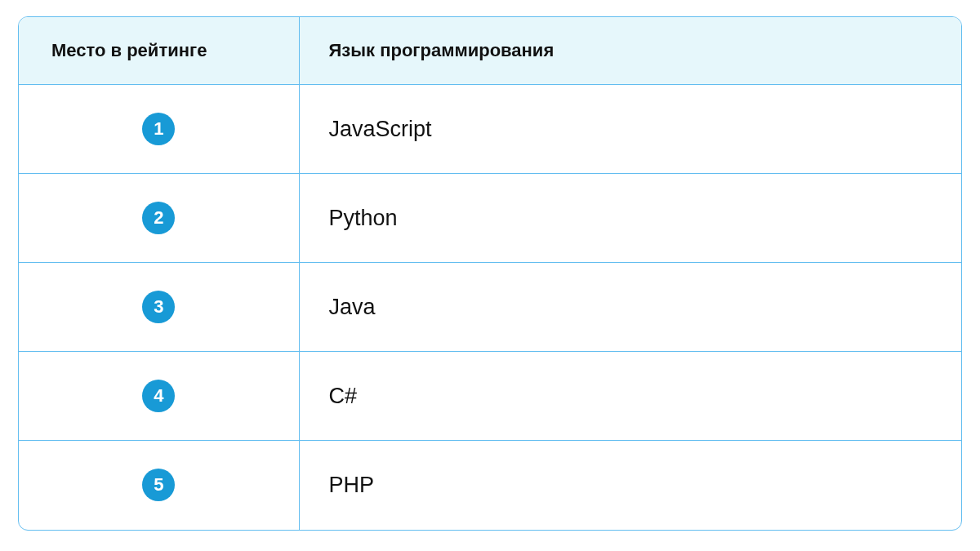 The height and width of the screenshot is (551, 980). Describe the element at coordinates (158, 485) in the screenshot. I see `rank-cell: 5` at that location.